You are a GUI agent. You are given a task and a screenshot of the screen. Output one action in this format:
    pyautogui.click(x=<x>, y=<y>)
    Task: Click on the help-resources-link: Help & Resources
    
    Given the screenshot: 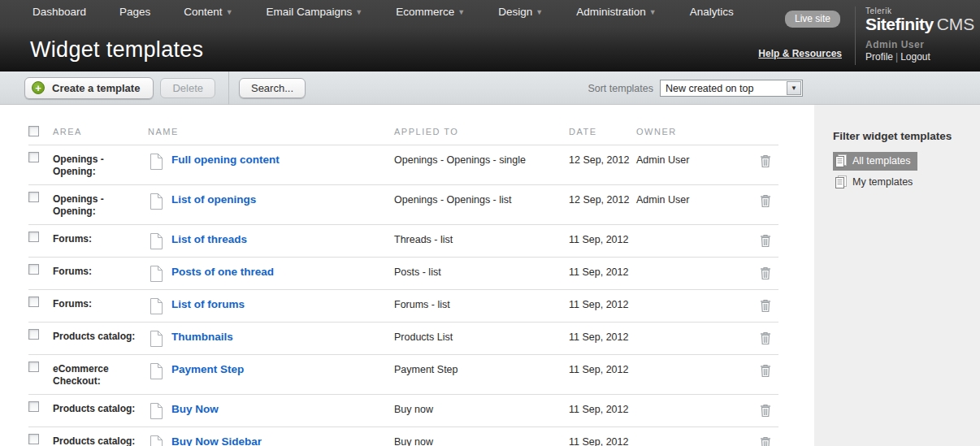 What is the action you would take?
    pyautogui.click(x=800, y=54)
    